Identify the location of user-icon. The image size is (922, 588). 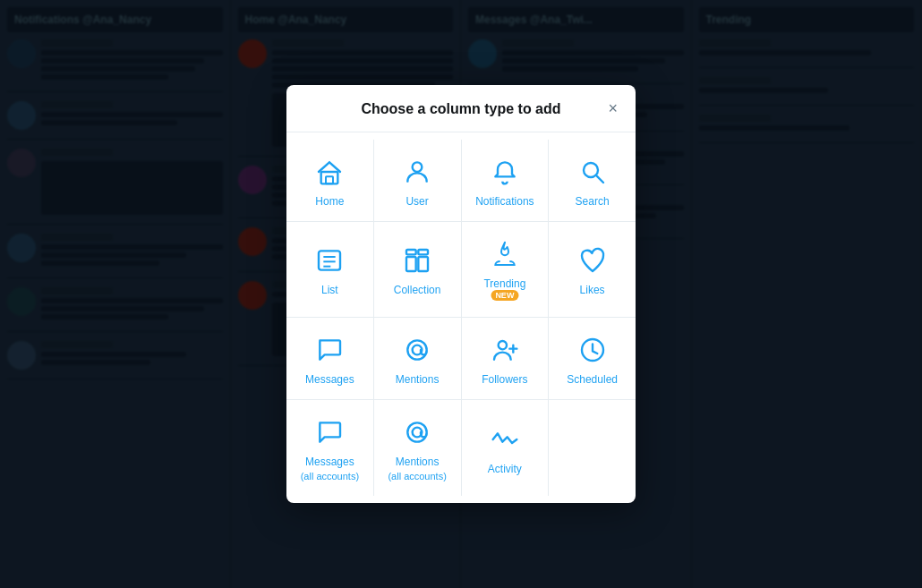
(417, 172).